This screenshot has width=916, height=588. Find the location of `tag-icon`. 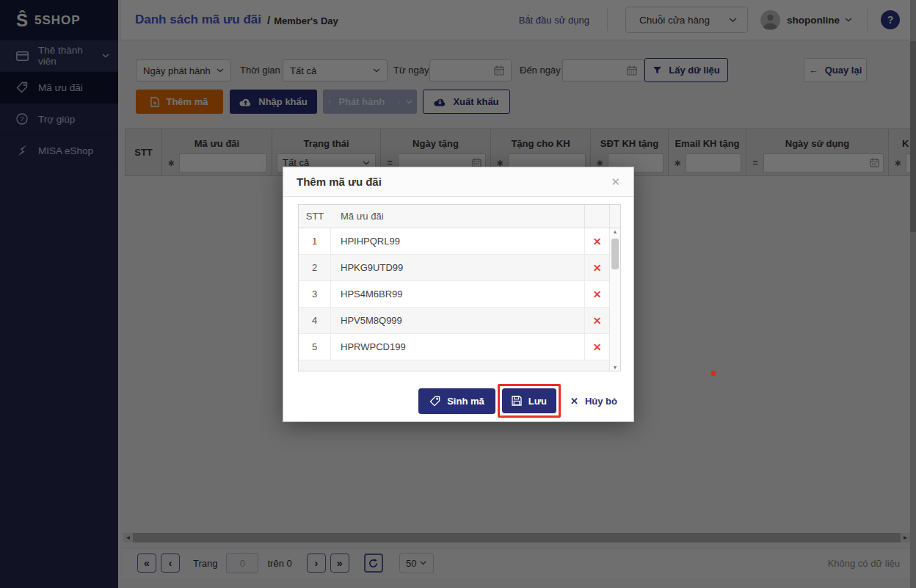

tag-icon is located at coordinates (435, 401).